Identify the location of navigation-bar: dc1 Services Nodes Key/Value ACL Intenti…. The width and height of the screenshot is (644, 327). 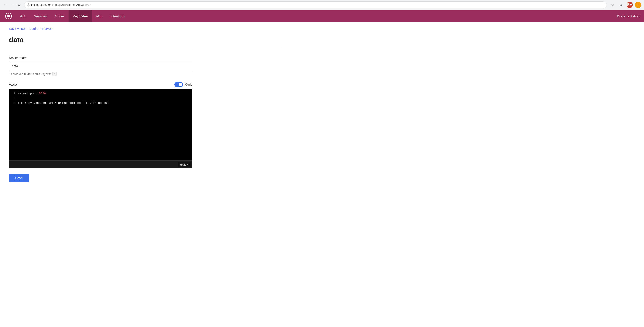
(322, 16).